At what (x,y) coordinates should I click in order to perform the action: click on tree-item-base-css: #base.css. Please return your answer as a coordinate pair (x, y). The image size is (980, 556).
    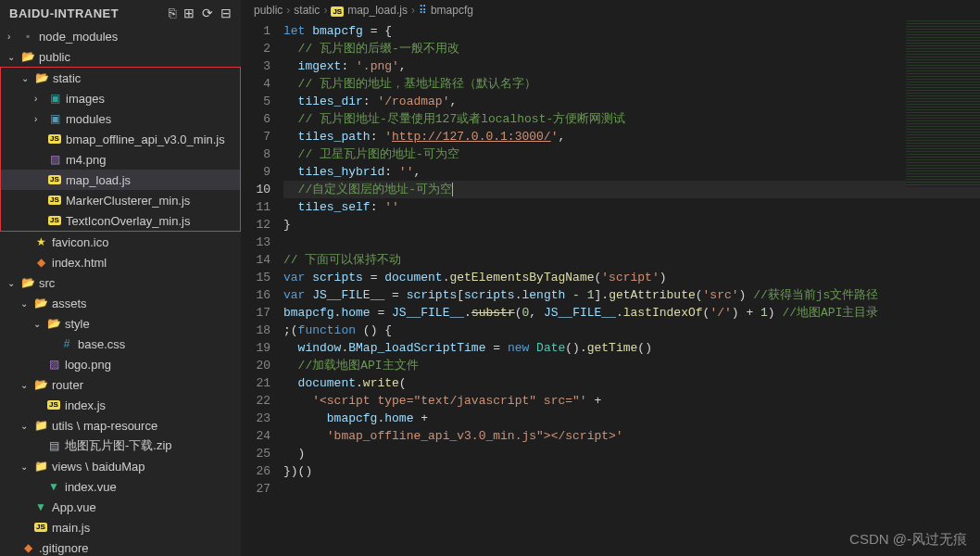
    Looking at the image, I should click on (120, 344).